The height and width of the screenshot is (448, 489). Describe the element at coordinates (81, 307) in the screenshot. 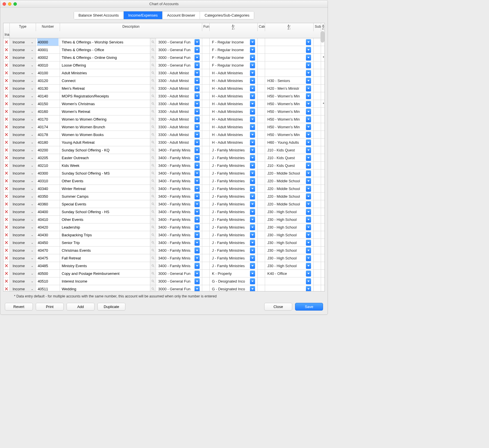

I see `add-button: Add` at that location.